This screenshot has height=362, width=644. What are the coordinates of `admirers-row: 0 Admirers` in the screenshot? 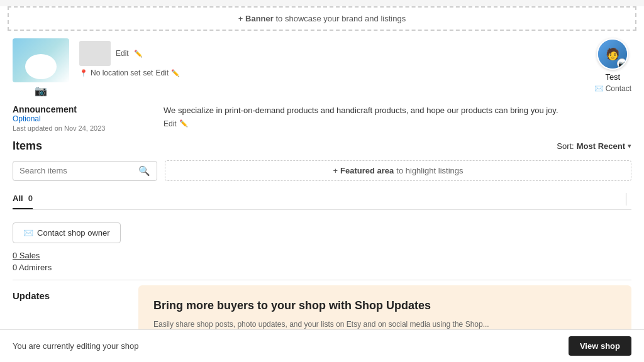 It's located at (322, 268).